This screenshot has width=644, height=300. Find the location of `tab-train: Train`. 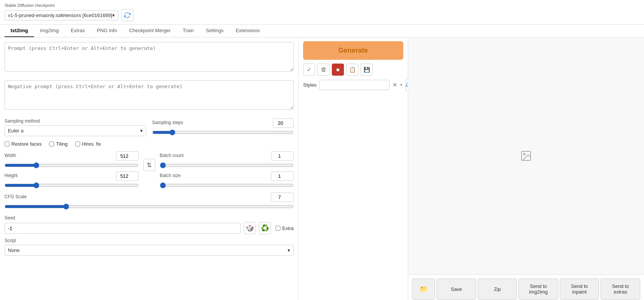

tab-train: Train is located at coordinates (188, 31).